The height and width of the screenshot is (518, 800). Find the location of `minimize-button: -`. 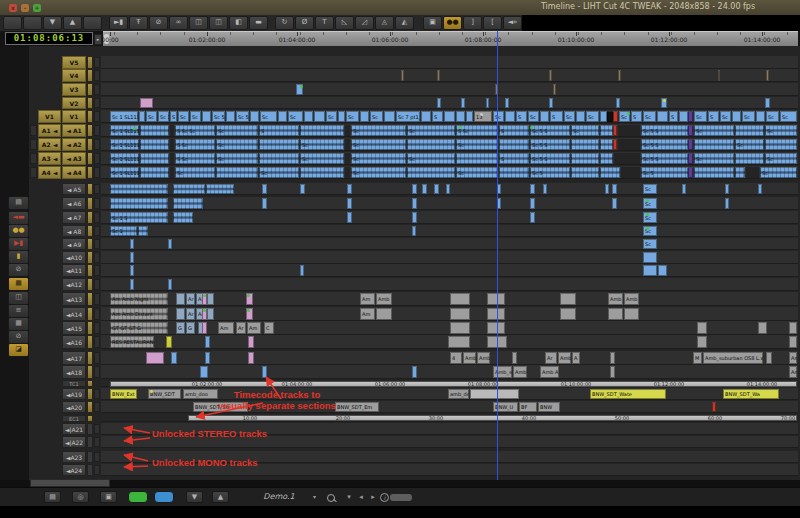

minimize-button: - is located at coordinates (25, 8).